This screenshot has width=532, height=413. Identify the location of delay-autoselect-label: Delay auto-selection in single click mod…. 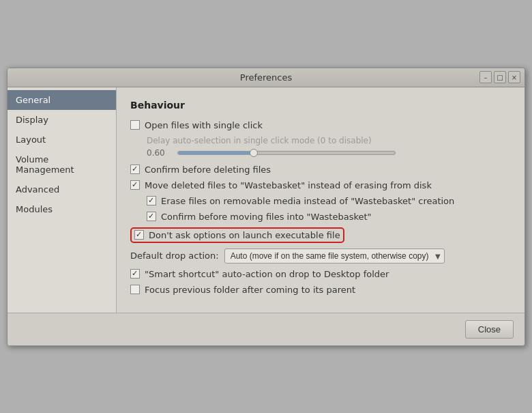
(329, 141).